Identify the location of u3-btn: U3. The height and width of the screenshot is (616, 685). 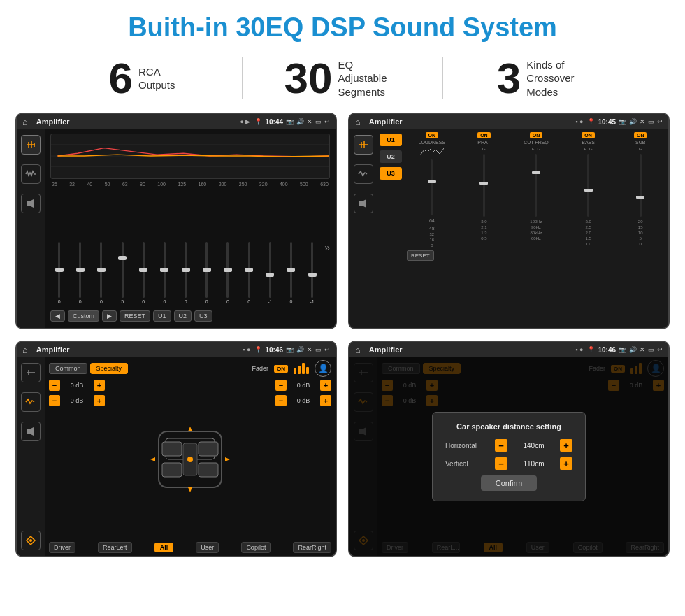
(391, 173).